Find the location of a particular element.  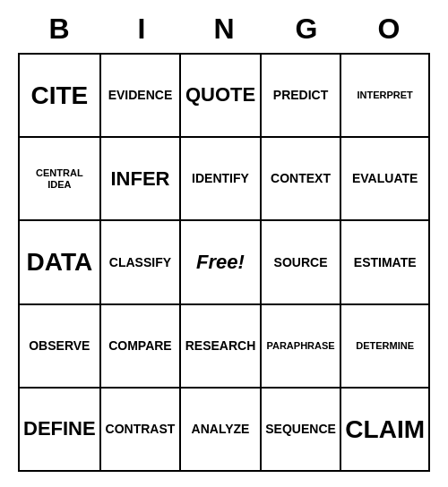

cell-r4-c2: ANALYZE is located at coordinates (220, 430).